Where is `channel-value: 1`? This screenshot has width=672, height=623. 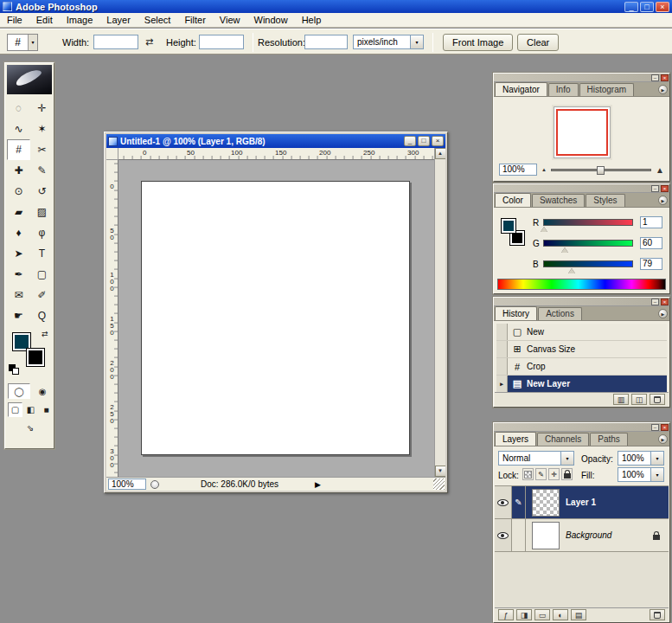 channel-value: 1 is located at coordinates (651, 222).